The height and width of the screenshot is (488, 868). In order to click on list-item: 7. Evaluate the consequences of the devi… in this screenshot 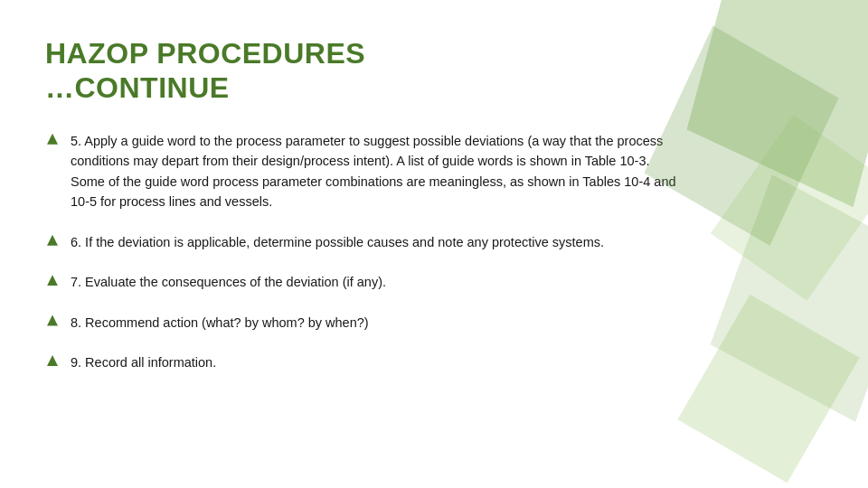, I will do `click(362, 282)`.